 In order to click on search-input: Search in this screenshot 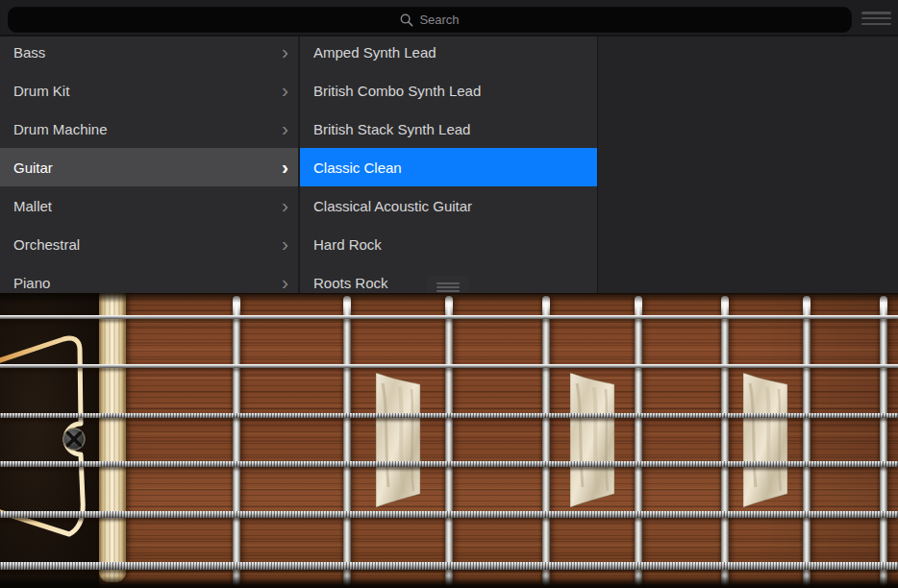, I will do `click(430, 19)`.